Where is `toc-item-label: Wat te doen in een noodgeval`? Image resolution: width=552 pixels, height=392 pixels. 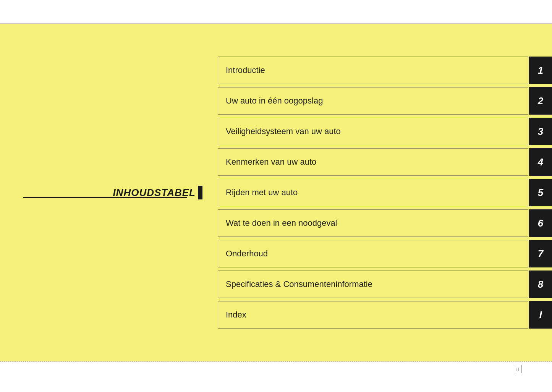 toc-item-label: Wat te doen in een noodgeval is located at coordinates (282, 223).